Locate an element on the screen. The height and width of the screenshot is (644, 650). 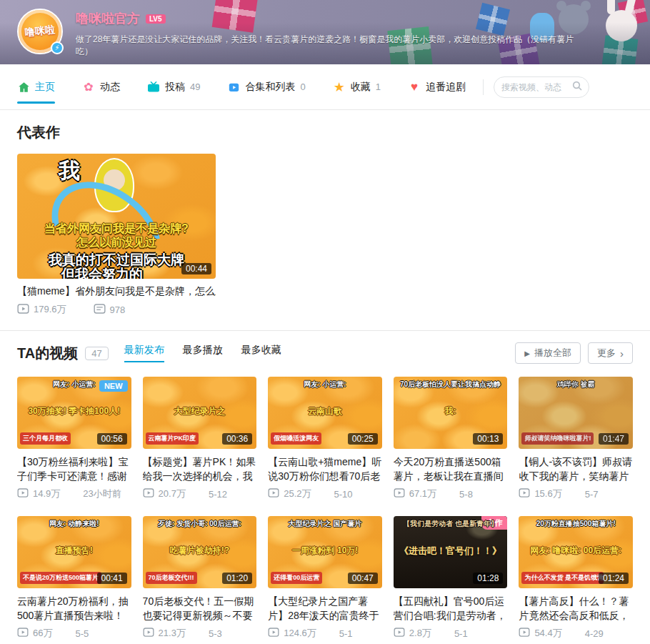
thumb-overlay-text: 20万粉直播抽500箱薯片! is located at coordinates (576, 524).